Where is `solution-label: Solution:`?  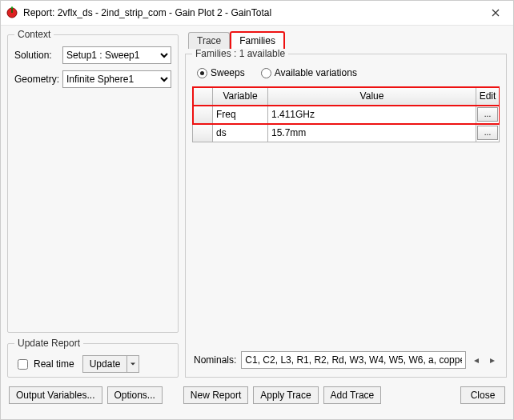 solution-label: Solution: is located at coordinates (37, 55).